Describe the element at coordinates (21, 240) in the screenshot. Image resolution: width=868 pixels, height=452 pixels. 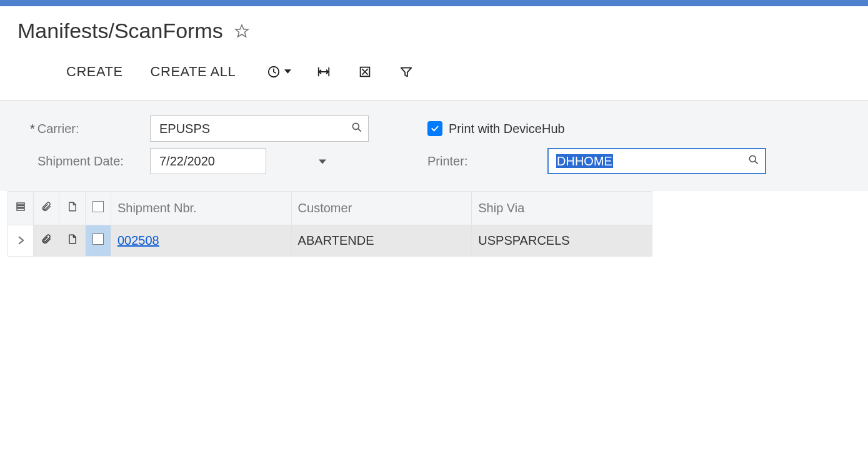
I see `expand-row-icon` at that location.